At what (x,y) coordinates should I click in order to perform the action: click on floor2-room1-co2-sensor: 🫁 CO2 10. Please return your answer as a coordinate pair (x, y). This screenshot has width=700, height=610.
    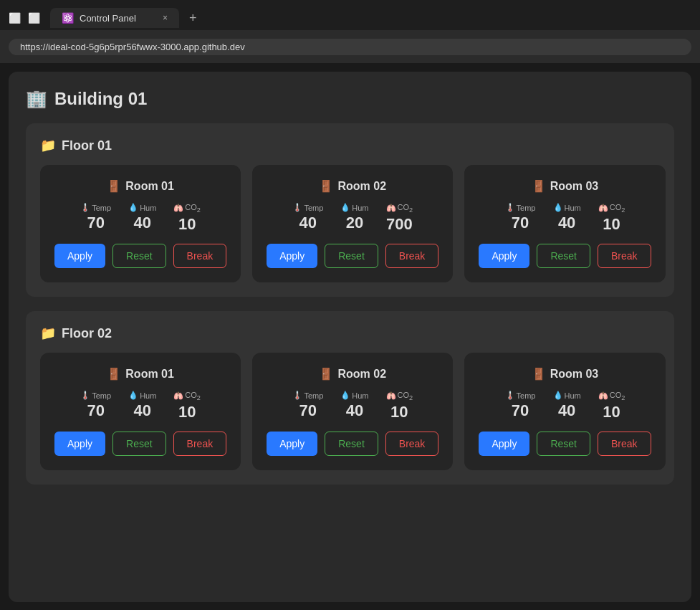
    Looking at the image, I should click on (187, 406).